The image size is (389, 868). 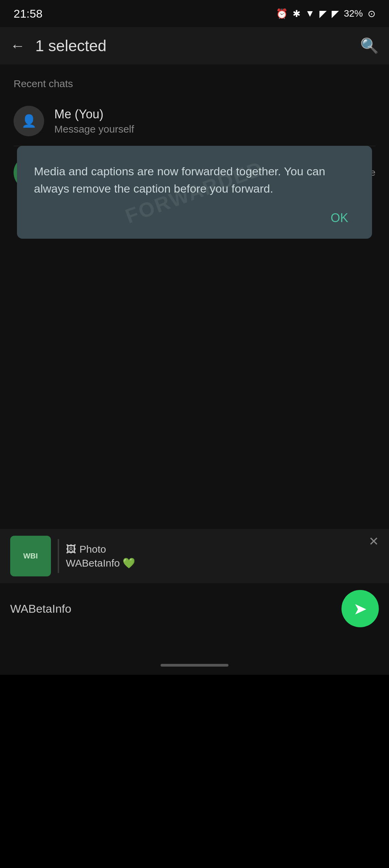 I want to click on wifi-icon: ▼, so click(x=310, y=14).